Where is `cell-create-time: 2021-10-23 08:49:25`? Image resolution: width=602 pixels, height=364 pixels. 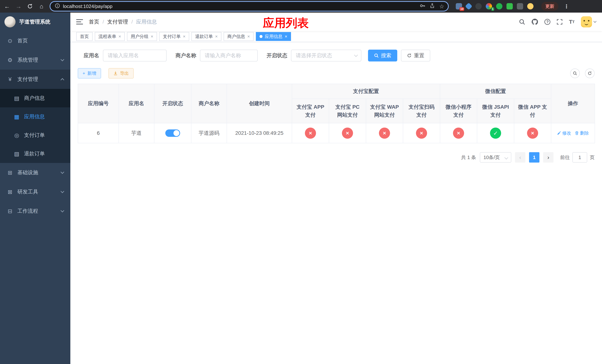 cell-create-time: 2021-10-23 08:49:25 is located at coordinates (259, 133).